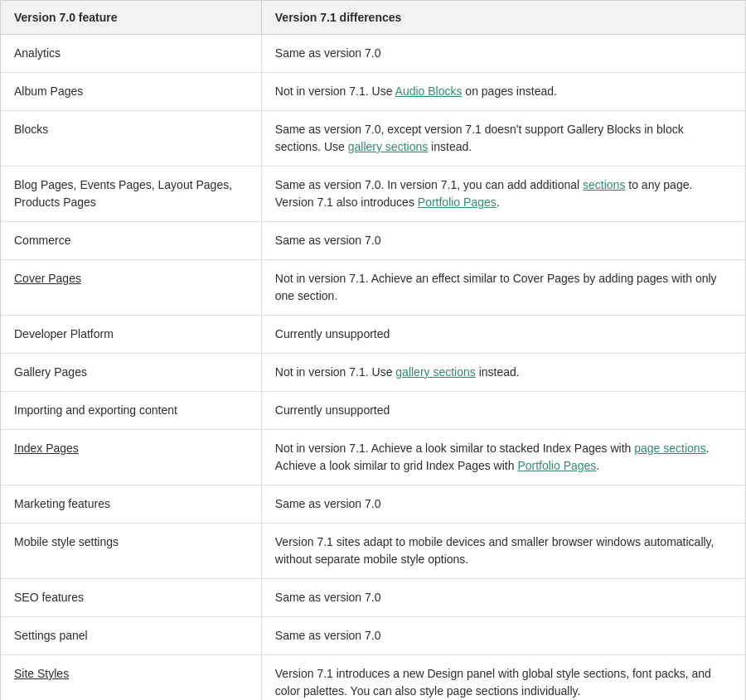 This screenshot has height=700, width=746. What do you see at coordinates (131, 54) in the screenshot?
I see `feature-cell: Analytics` at bounding box center [131, 54].